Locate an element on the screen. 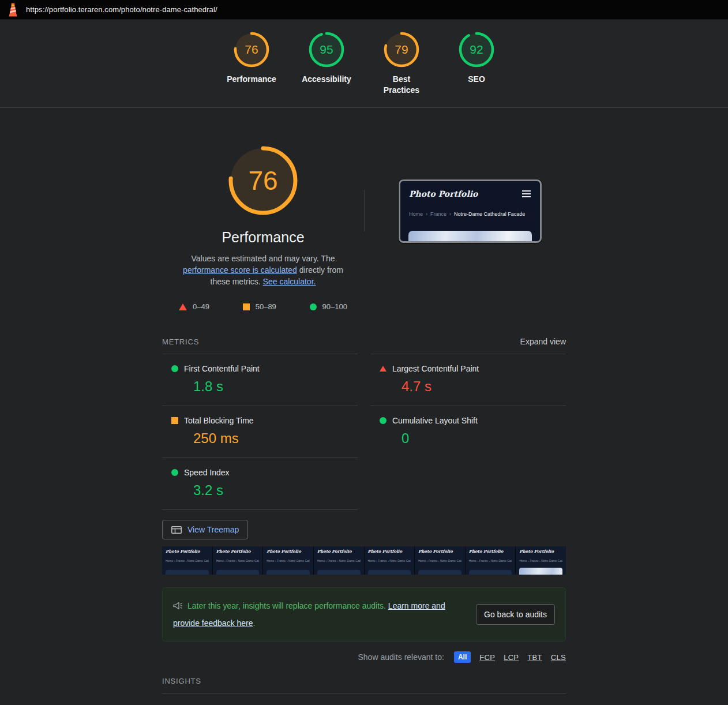  audit-filter: Show audits relevant to: All FCP LCP TBT… is located at coordinates (364, 657).